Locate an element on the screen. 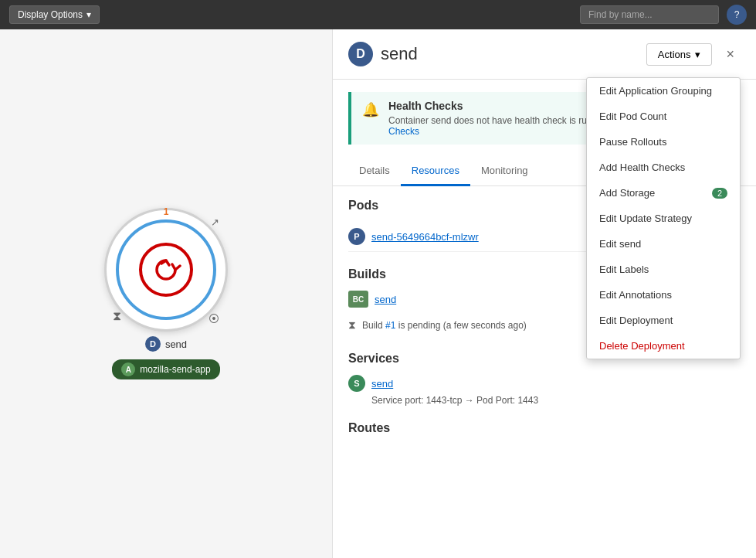 Image resolution: width=756 pixels, height=558 pixels. menu-item-edit-send: Edit send is located at coordinates (663, 244).